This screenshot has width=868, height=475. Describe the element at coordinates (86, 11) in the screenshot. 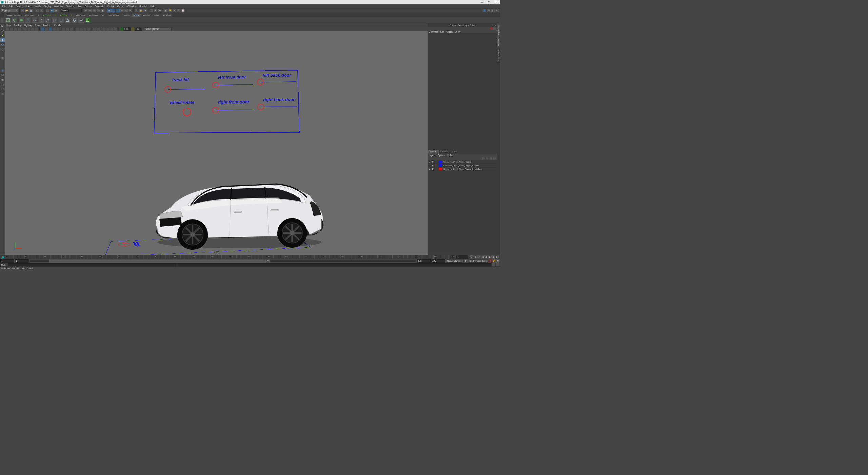

I see `mask-handle-icon: ◈` at that location.